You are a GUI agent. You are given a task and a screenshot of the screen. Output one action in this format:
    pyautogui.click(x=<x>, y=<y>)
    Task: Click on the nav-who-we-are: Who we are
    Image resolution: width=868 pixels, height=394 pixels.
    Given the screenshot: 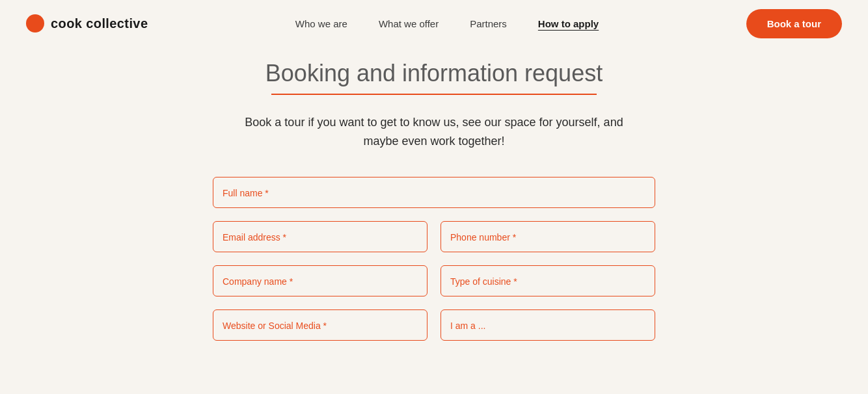 What is the action you would take?
    pyautogui.click(x=321, y=23)
    